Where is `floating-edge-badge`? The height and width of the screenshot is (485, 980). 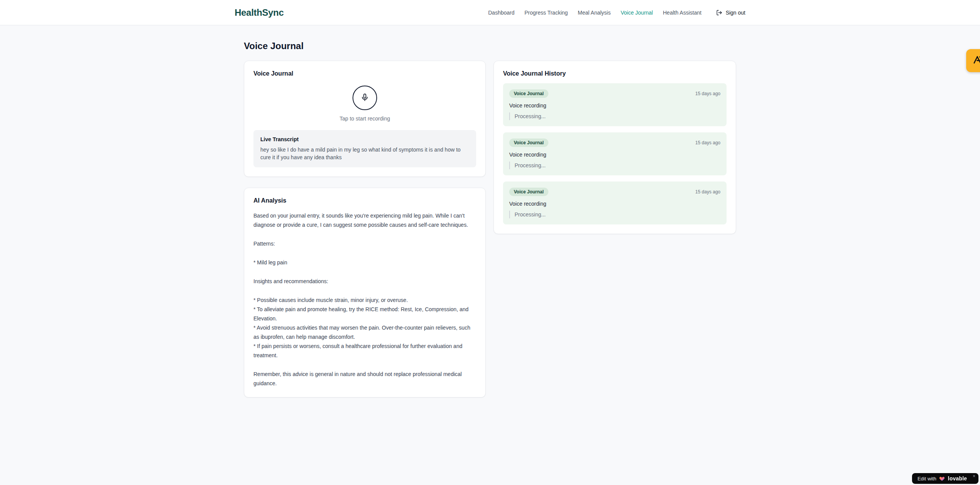
floating-edge-badge is located at coordinates (973, 61).